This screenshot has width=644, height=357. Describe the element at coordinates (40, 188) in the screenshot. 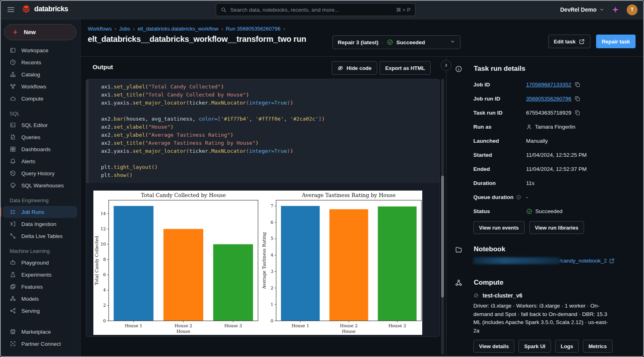

I see `sidebar: New WorkspaceRecentsCatalogWorkflowsComp…` at that location.